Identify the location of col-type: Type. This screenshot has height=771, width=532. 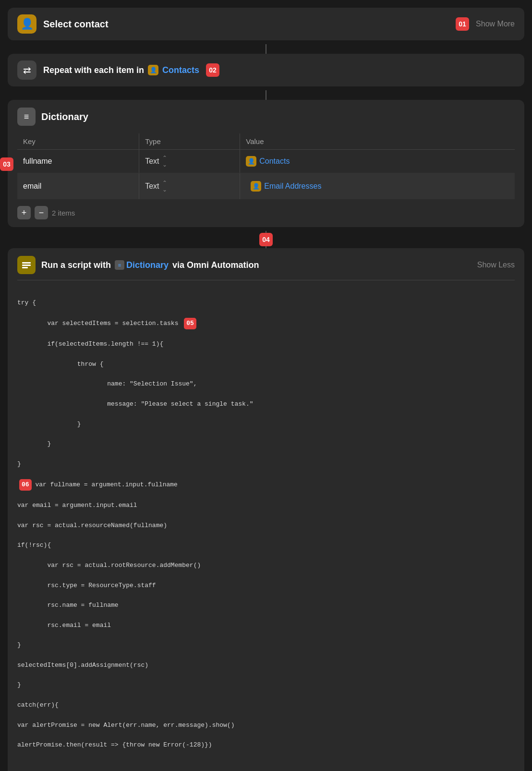
(190, 142).